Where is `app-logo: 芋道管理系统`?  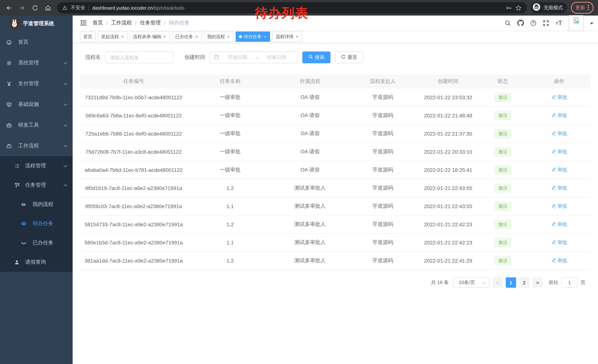
app-logo: 芋道管理系统 is located at coordinates (36, 24).